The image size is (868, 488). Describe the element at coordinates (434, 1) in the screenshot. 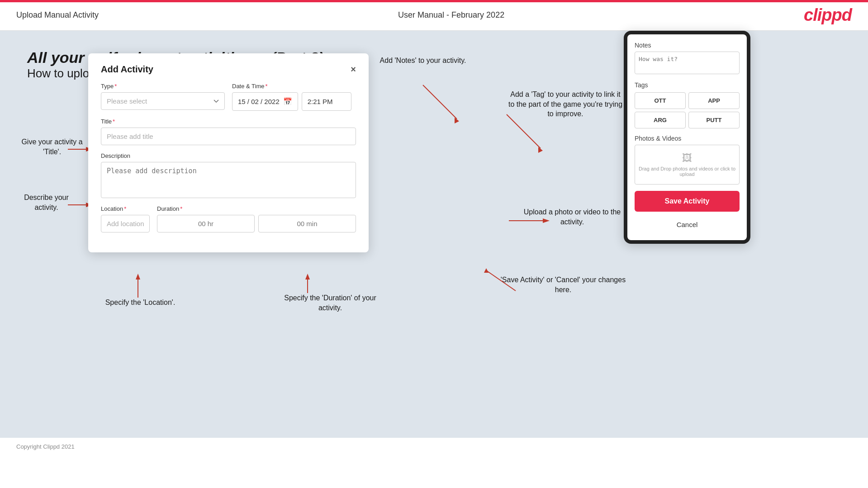

I see `top-accent-bar` at that location.